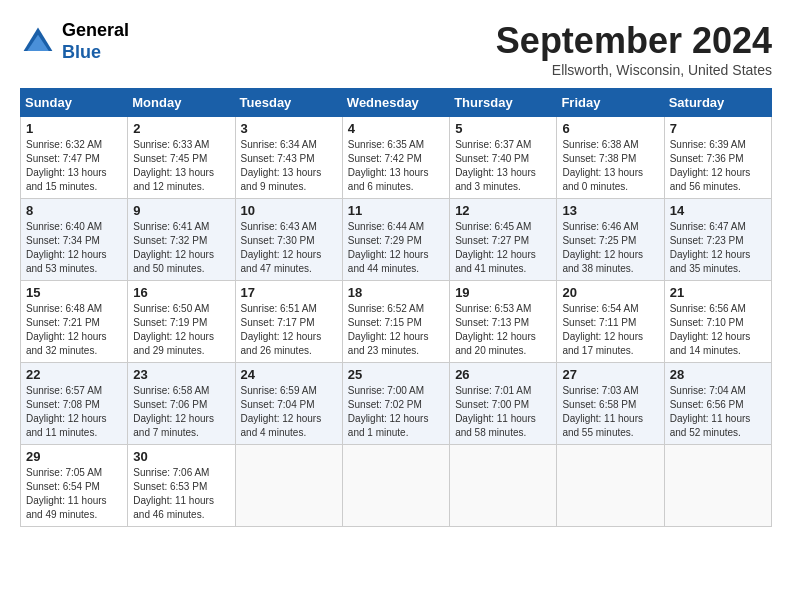  What do you see at coordinates (503, 292) in the screenshot?
I see `day-number: 19` at bounding box center [503, 292].